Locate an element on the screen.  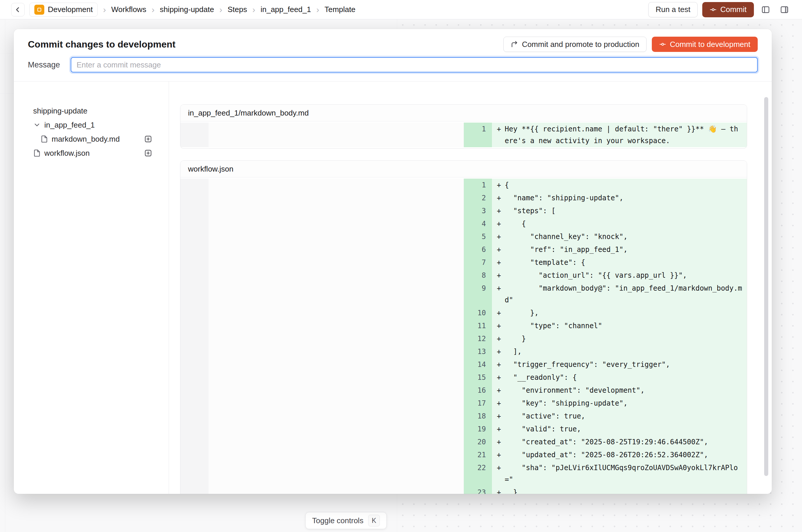
diff-line-number: 22 is located at coordinates (478, 474).